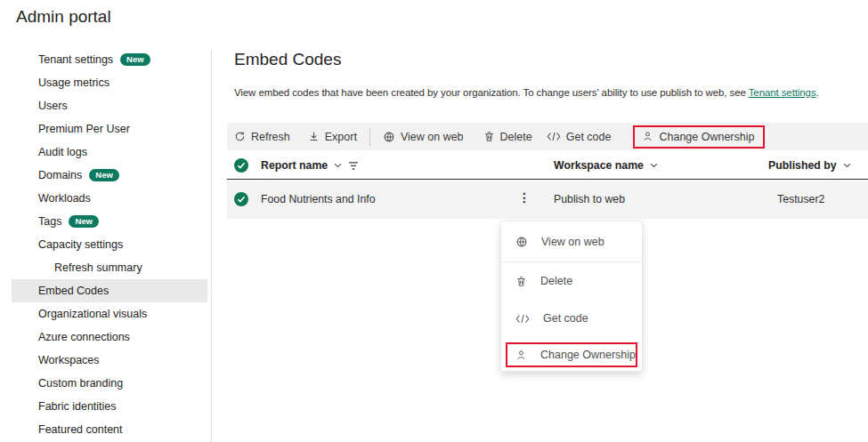 This screenshot has height=442, width=868. What do you see at coordinates (110, 245) in the screenshot?
I see `sidebar-item-capacity-settings: Capacity settings` at bounding box center [110, 245].